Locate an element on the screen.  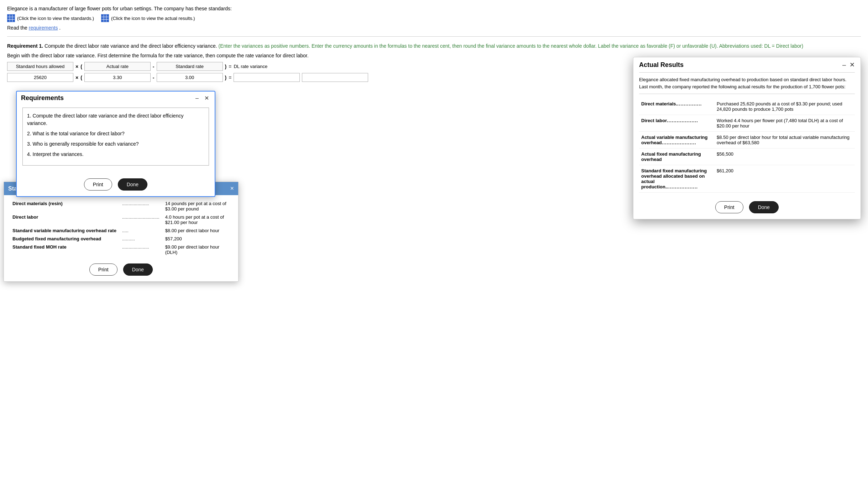
table-row: Direct materials (resin) ...............… is located at coordinates (121, 206).